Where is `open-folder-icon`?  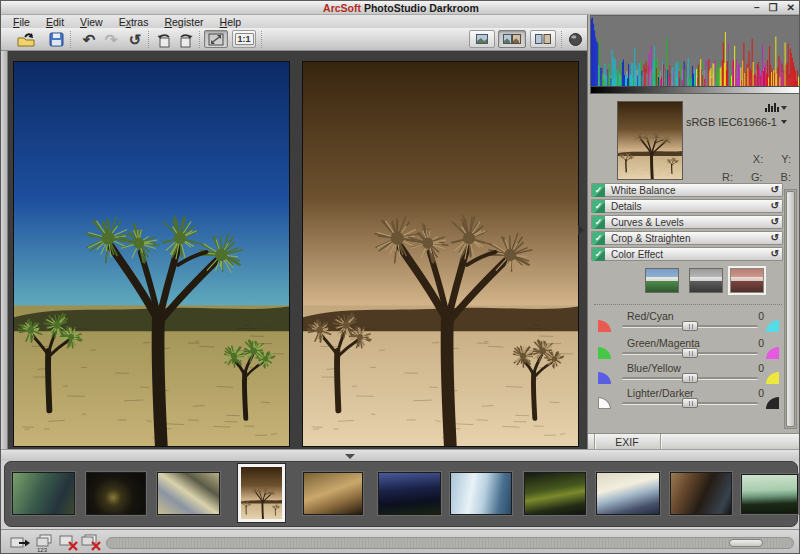
open-folder-icon is located at coordinates (26, 40).